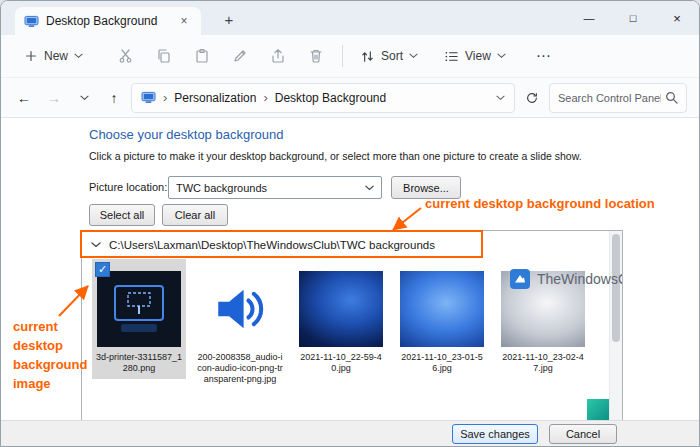 The height and width of the screenshot is (447, 700). I want to click on page-title: Choose your desktop background, so click(186, 134).